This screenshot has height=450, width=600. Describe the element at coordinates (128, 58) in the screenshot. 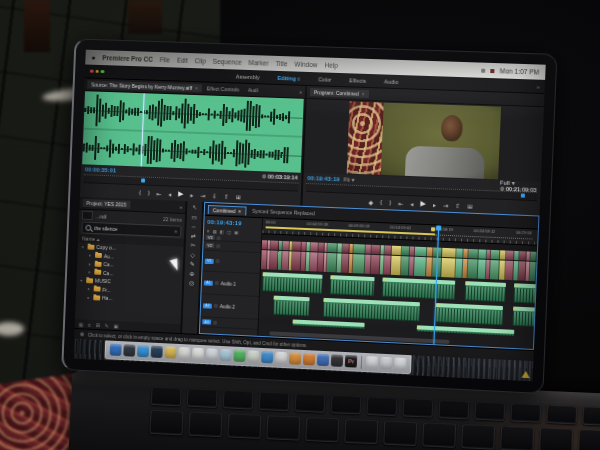

I see `app-menu-title: Premiere Pro CC` at that location.